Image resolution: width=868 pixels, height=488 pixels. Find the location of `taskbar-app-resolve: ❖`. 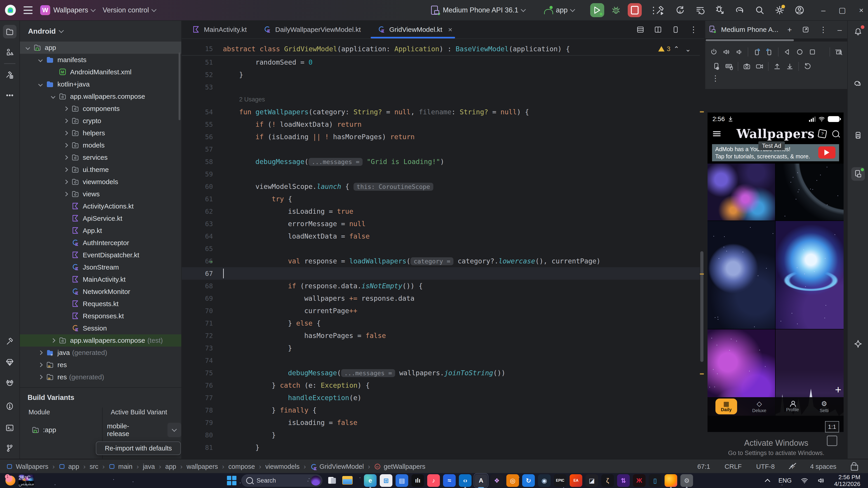

taskbar-app-resolve: ❖ is located at coordinates (497, 481).